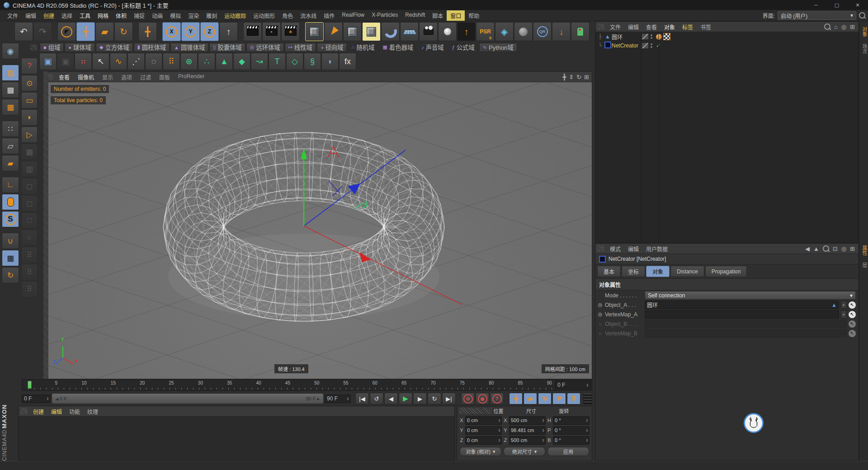 The width and height of the screenshot is (868, 470). What do you see at coordinates (139, 15) in the screenshot?
I see `menu-item: 捕捉` at bounding box center [139, 15].